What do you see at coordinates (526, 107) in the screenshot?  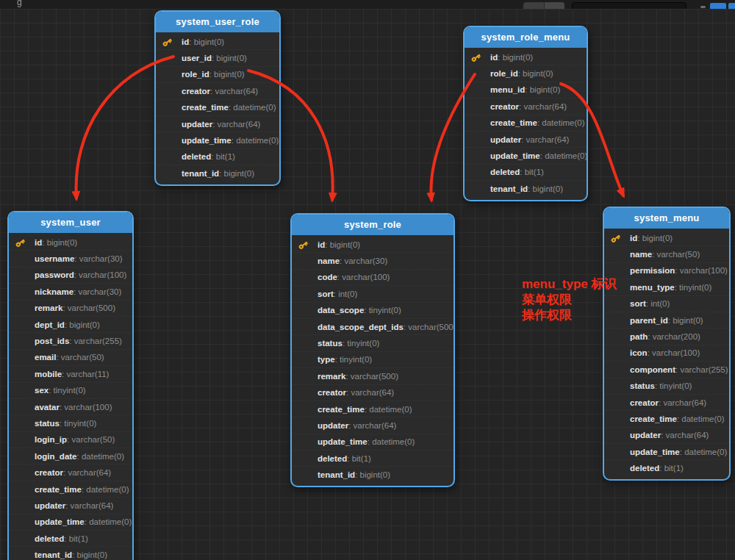 I see `field-row-system_role_menu-creator: creatorvarchar(64)` at bounding box center [526, 107].